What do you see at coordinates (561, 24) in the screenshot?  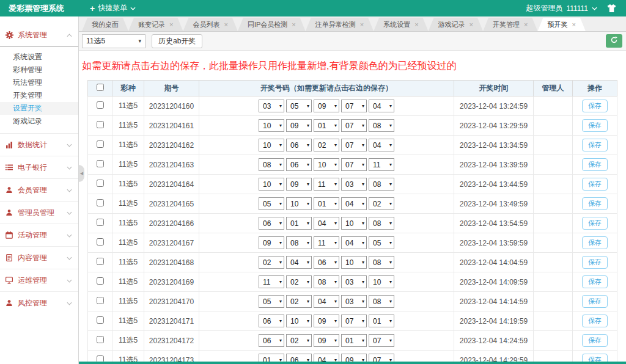 I see `tab-预开奖: 预开奖×` at bounding box center [561, 24].